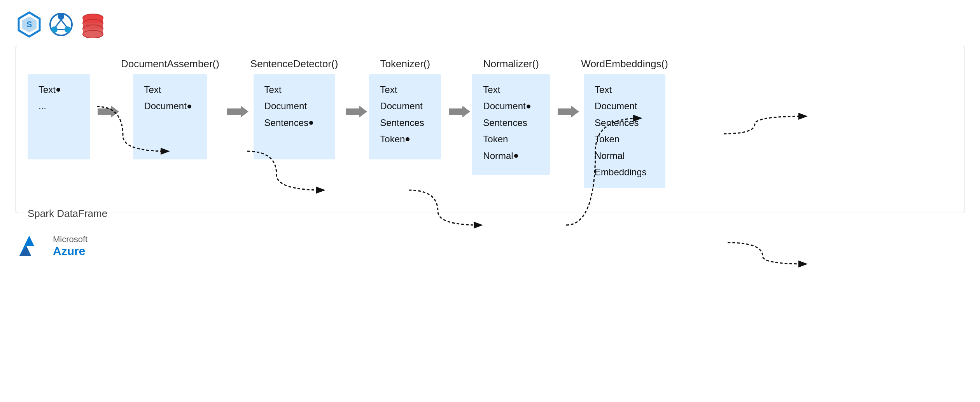 The image size is (980, 402). What do you see at coordinates (511, 156) in the screenshot?
I see `field-normal-4: Normal` at bounding box center [511, 156].